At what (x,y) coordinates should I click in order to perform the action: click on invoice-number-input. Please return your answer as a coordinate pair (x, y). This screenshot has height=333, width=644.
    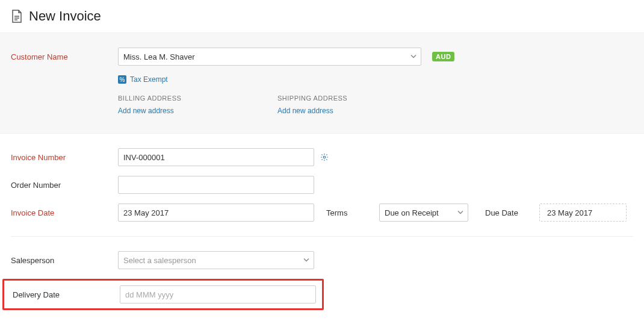
    Looking at the image, I should click on (216, 157).